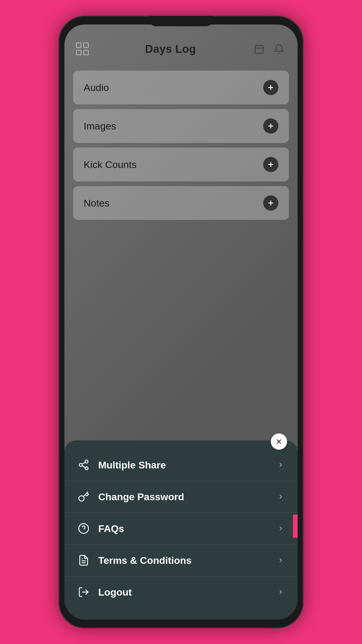 This screenshot has height=644, width=362. I want to click on kick-counts-item: Kick Counts, so click(181, 164).